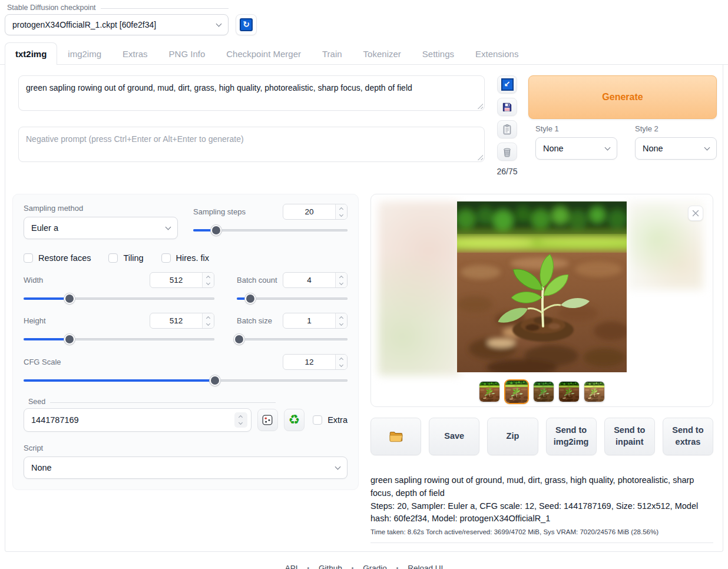  I want to click on feature-checkboxes: Restore faces Tiling Hires. fix, so click(186, 258).